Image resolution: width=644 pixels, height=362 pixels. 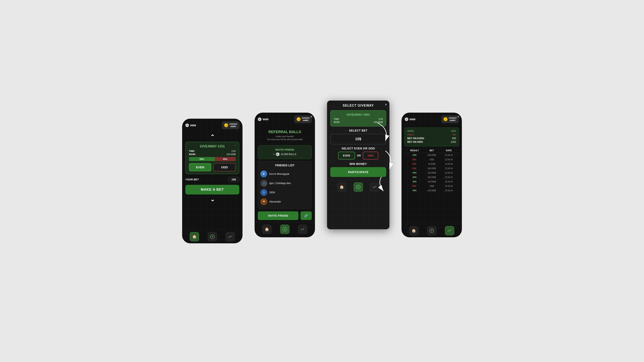 I want to click on even-btn-3: EVEN, so click(x=346, y=155).